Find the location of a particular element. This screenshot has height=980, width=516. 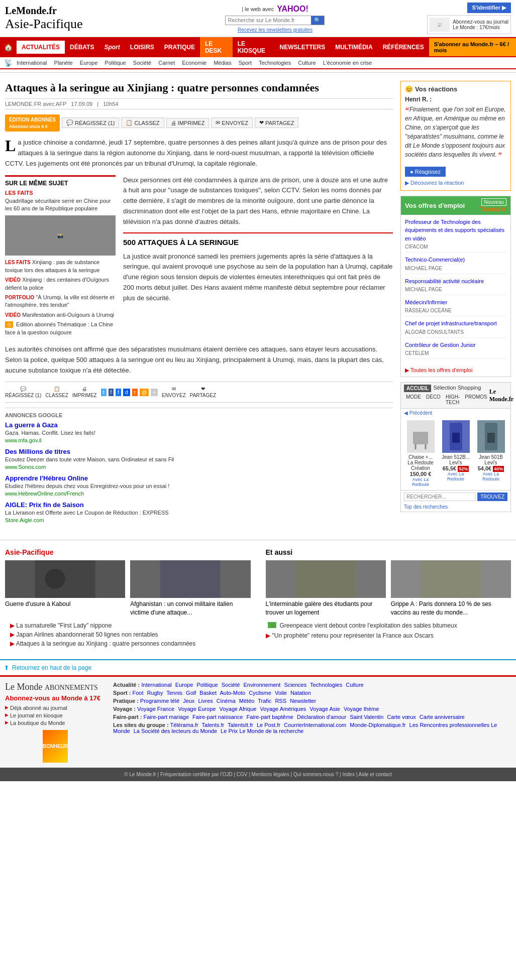

more-social-icon: + is located at coordinates (154, 393).